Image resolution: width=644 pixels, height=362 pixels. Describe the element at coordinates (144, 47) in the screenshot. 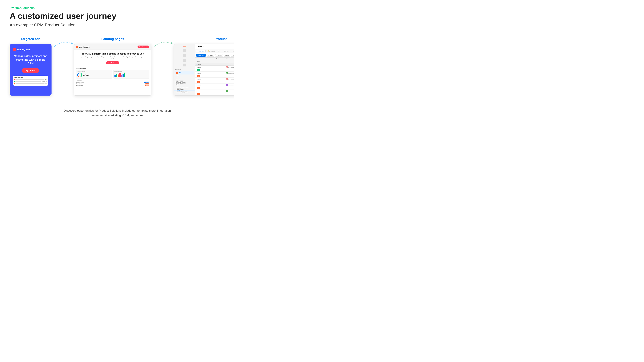

I see `landing-nav-cta: Get Started →` at that location.